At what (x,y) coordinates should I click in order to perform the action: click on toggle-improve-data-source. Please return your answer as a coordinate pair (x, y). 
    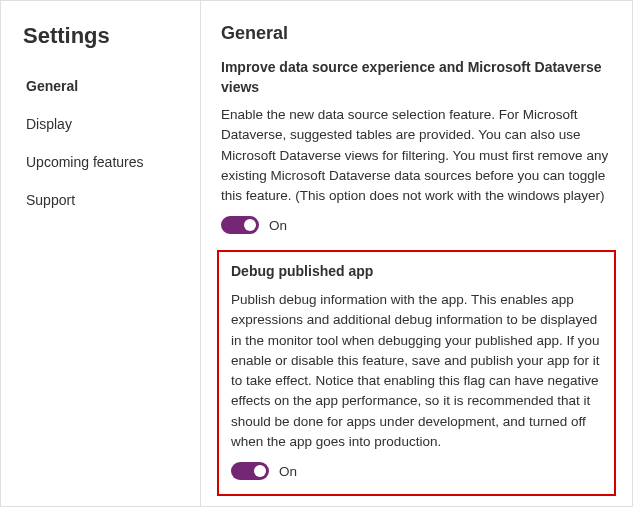
    Looking at the image, I should click on (240, 225).